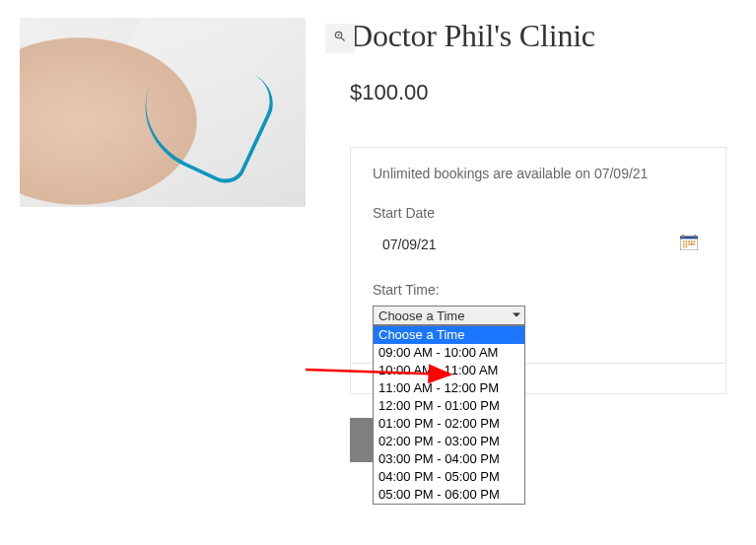 This screenshot has height=545, width=756. Describe the element at coordinates (538, 244) in the screenshot. I see `start-date-field: 07/09/21` at that location.